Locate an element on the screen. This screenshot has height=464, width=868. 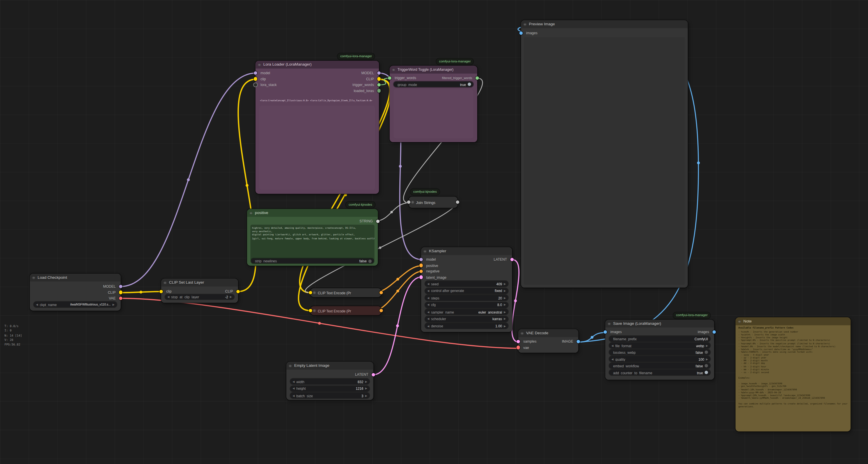
node-header: Preview Image is located at coordinates (604, 24).